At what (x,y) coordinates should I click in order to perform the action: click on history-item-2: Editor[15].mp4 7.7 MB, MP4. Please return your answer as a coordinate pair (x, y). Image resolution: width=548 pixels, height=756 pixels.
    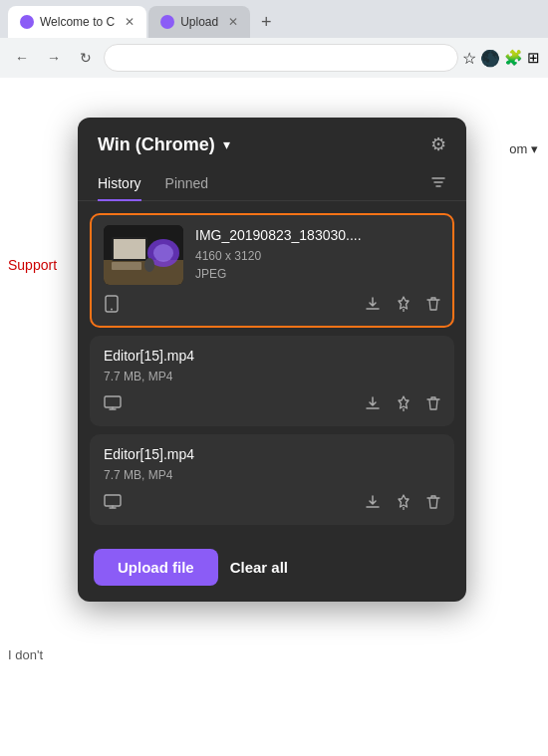
    Looking at the image, I should click on (272, 480).